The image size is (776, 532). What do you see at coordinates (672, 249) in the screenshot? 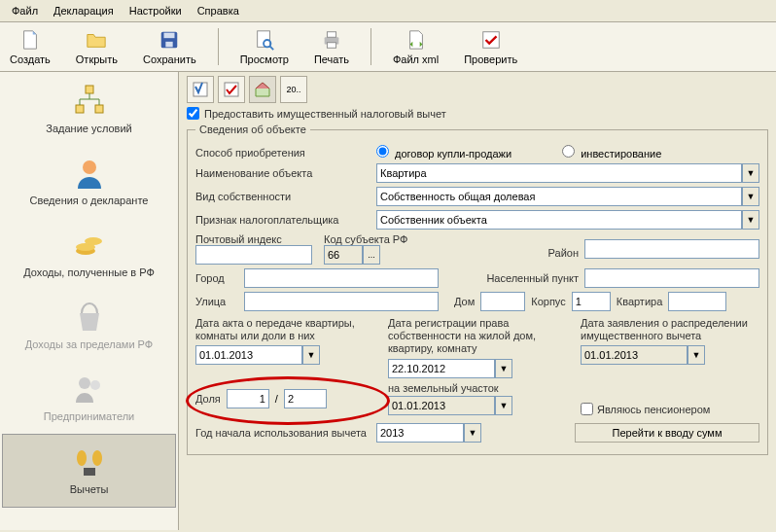
I see `district-input` at bounding box center [672, 249].